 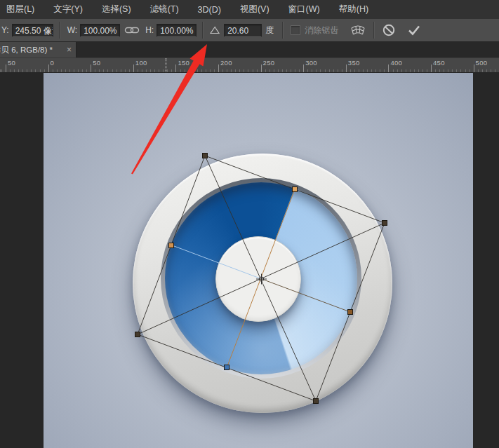 What do you see at coordinates (250, 65) in the screenshot?
I see `horizontal-ruler: 50050100150200250300350400450500` at bounding box center [250, 65].